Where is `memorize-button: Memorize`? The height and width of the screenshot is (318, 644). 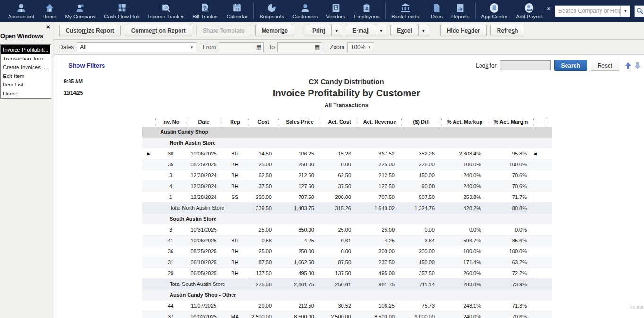
memorize-button: Memorize is located at coordinates (275, 30).